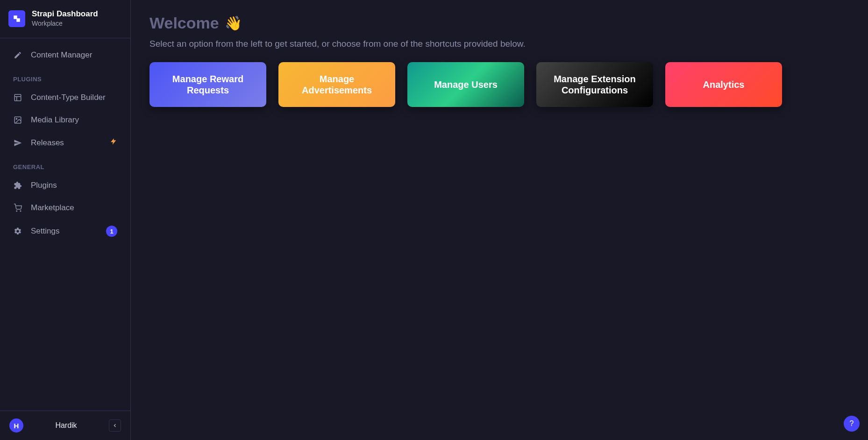 This screenshot has width=868, height=440. What do you see at coordinates (65, 14) in the screenshot?
I see `app-title: Strapi Dashboard` at bounding box center [65, 14].